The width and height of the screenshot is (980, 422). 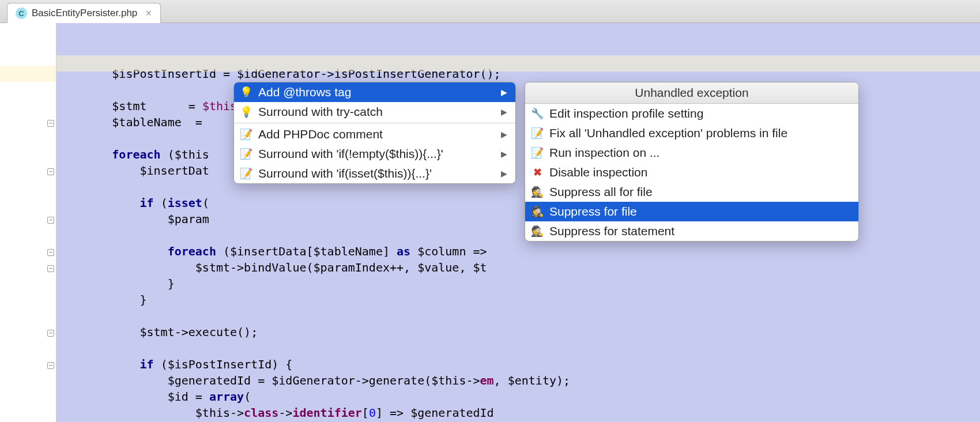 What do you see at coordinates (375, 133) in the screenshot?
I see `intention-actions-popup: 💡Add @throws tag▶💡Surround with try-catc…` at bounding box center [375, 133].